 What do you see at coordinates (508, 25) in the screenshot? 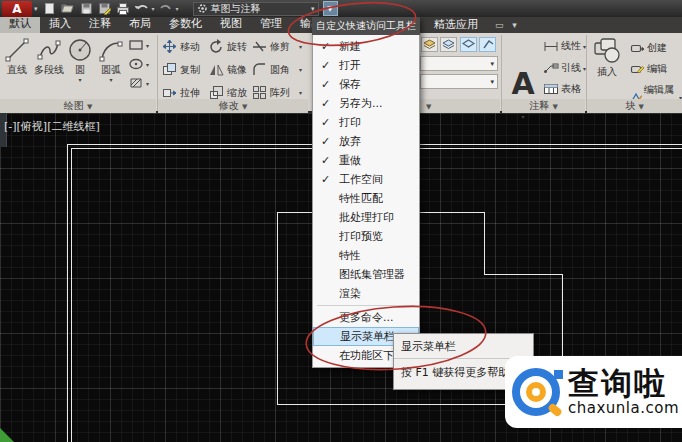
I see `ribbon-minimize-icon: ▭ ▾` at bounding box center [508, 25].